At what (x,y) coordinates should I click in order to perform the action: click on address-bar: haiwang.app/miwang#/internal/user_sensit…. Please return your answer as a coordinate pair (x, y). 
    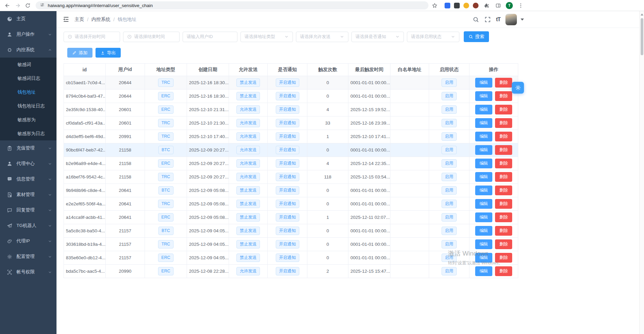
    Looking at the image, I should click on (232, 5).